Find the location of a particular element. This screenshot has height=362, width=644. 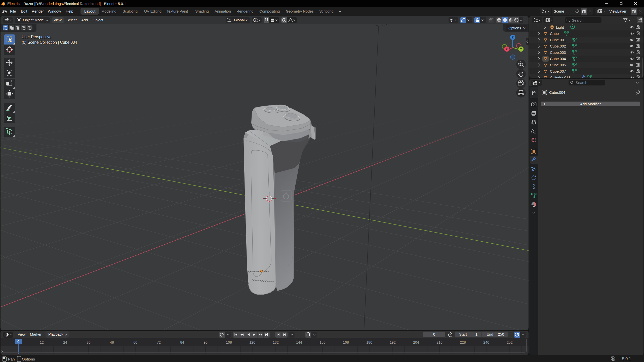

svg-text: 144 is located at coordinates (299, 342).